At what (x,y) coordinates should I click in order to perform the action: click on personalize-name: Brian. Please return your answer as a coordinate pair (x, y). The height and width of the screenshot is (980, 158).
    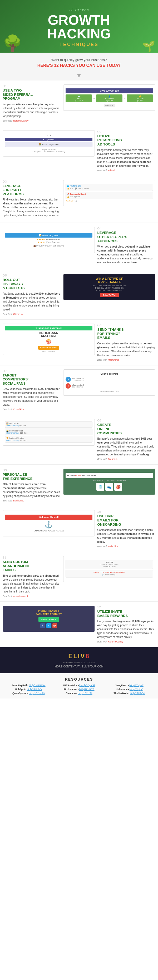
    Looking at the image, I should click on (78, 476).